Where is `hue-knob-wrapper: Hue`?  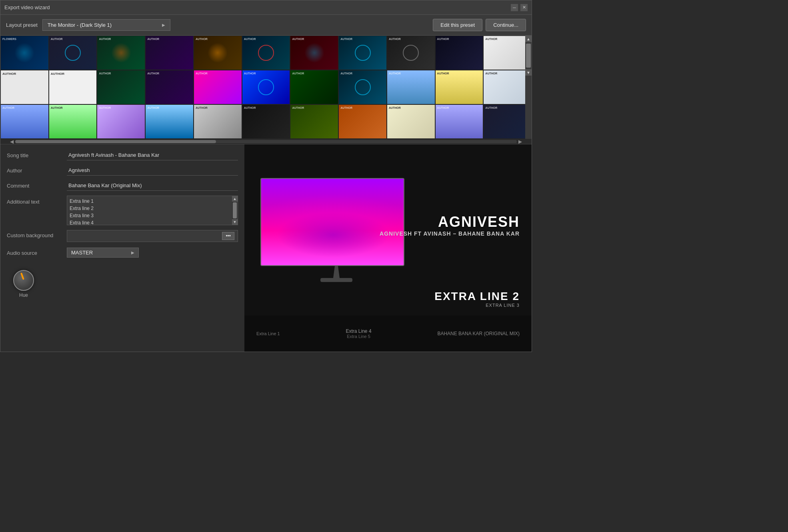
hue-knob-wrapper: Hue is located at coordinates (24, 284).